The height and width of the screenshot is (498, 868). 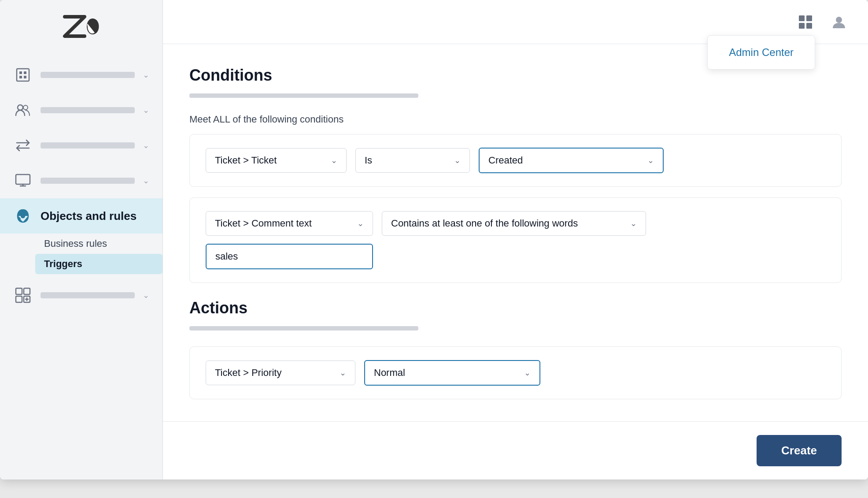 I want to click on condition2-field1-select: Ticket > Comment text ⌄, so click(x=289, y=223).